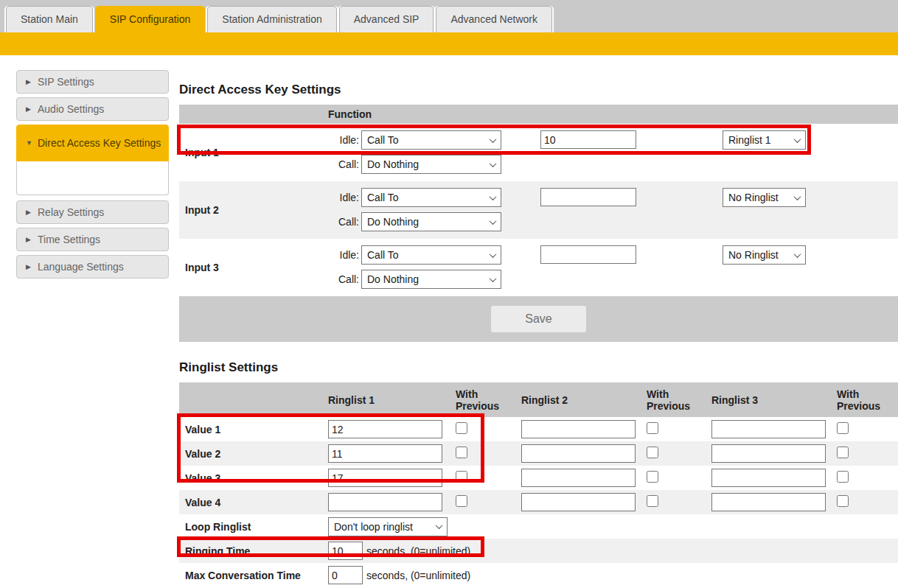 The width and height of the screenshot is (898, 588). Describe the element at coordinates (764, 197) in the screenshot. I see `input2-ringlist-select: No Ringlist` at that location.